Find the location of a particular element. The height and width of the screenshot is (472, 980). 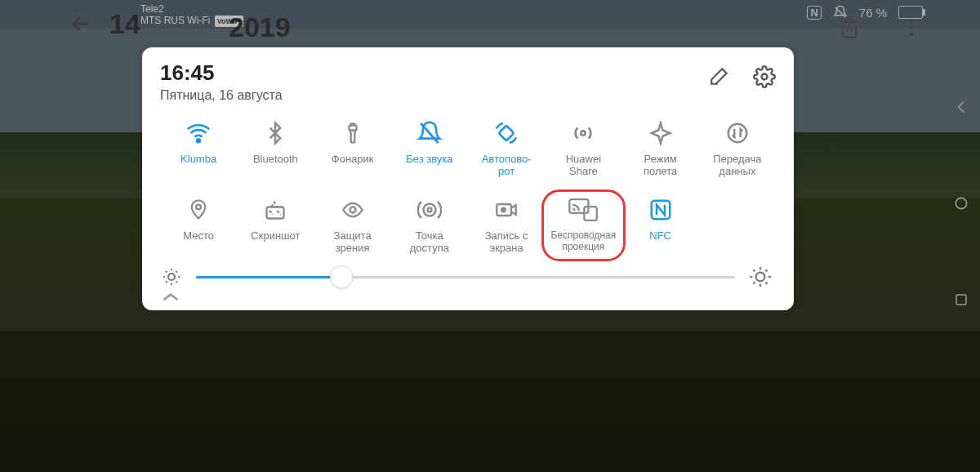

brightness-slider is located at coordinates (468, 277).